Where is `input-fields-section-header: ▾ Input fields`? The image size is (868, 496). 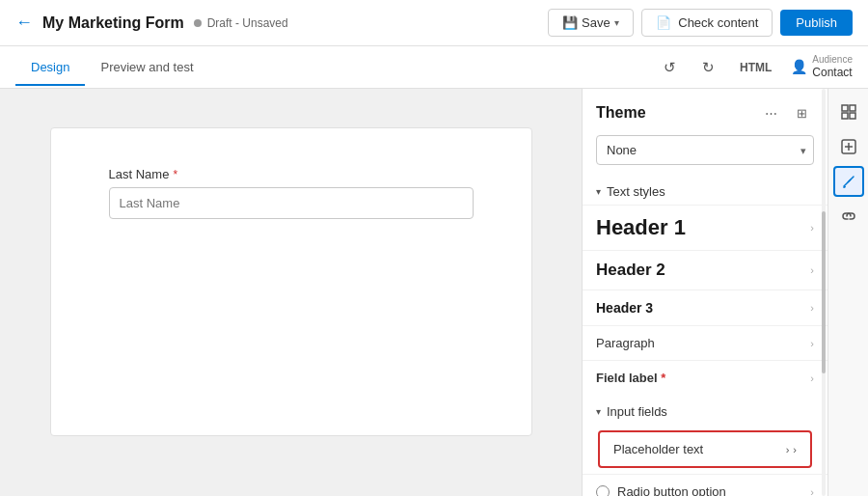 input-fields-section-header: ▾ Input fields is located at coordinates (705, 411).